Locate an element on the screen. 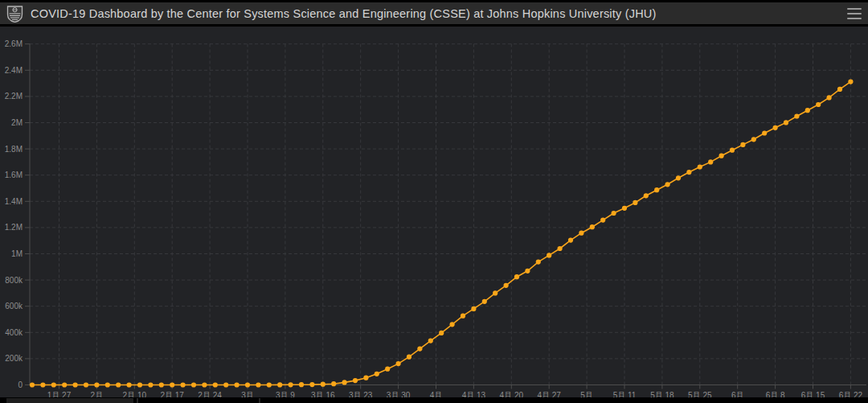 This screenshot has width=868, height=403. bottom-panel-divider is located at coordinates (260, 401).